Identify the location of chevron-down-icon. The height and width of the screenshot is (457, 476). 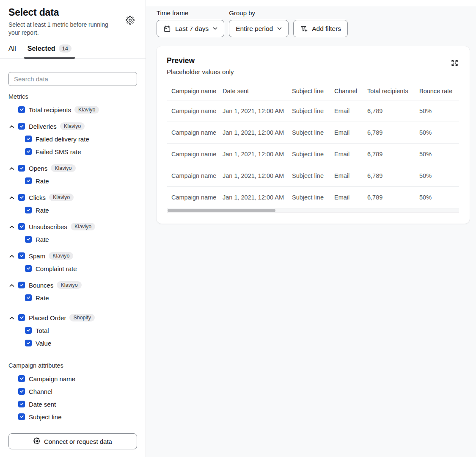
(279, 29).